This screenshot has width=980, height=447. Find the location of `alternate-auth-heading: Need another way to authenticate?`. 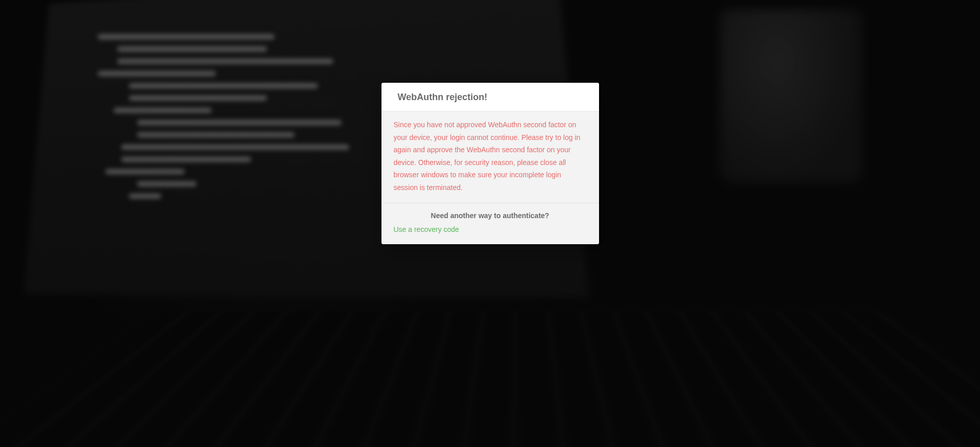

alternate-auth-heading: Need another way to authenticate? is located at coordinates (490, 216).